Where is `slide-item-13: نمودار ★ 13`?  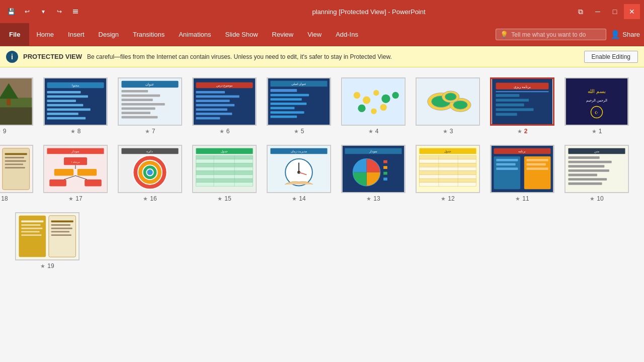
slide-item-13: نمودار ★ 13 is located at coordinates (373, 173).